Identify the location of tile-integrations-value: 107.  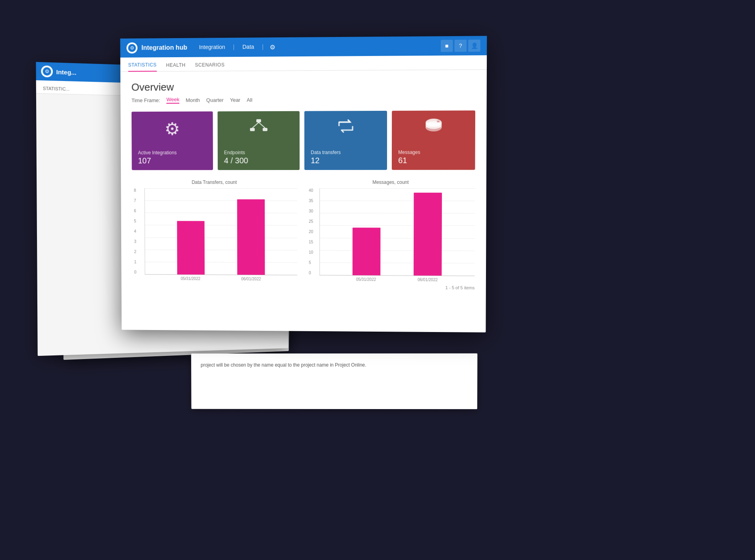
(145, 160).